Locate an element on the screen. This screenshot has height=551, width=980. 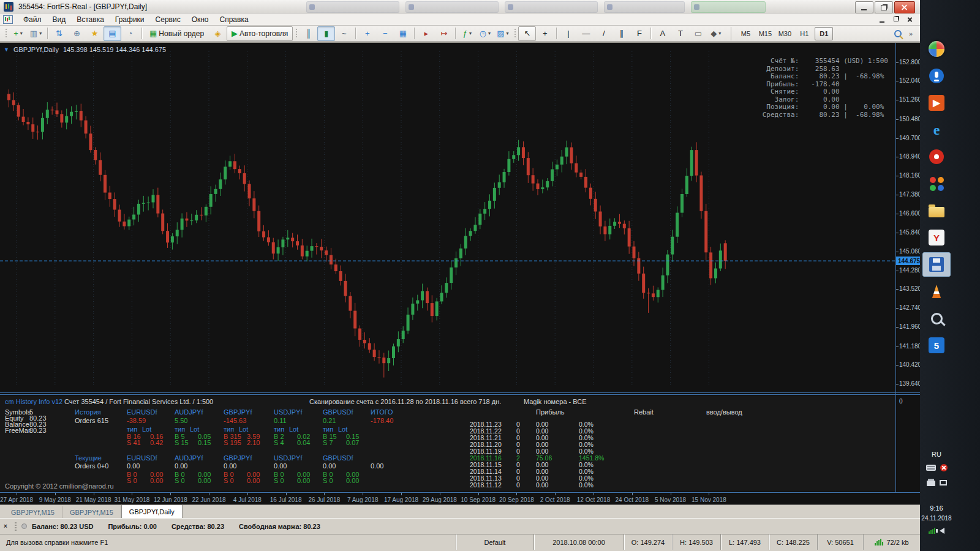
trade-bar-grip is located at coordinates (16, 527).